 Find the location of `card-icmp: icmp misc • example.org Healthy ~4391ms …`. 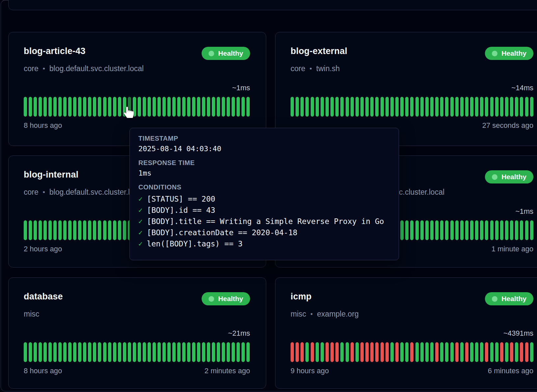

card-icmp: icmp misc • example.org Healthy ~4391ms … is located at coordinates (406, 333).